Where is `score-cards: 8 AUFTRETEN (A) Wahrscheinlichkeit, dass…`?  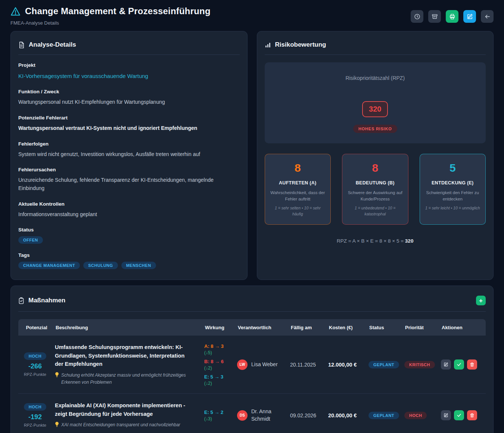 score-cards: 8 AUFTRETEN (A) Wahrscheinlichkeit, dass… is located at coordinates (376, 189).